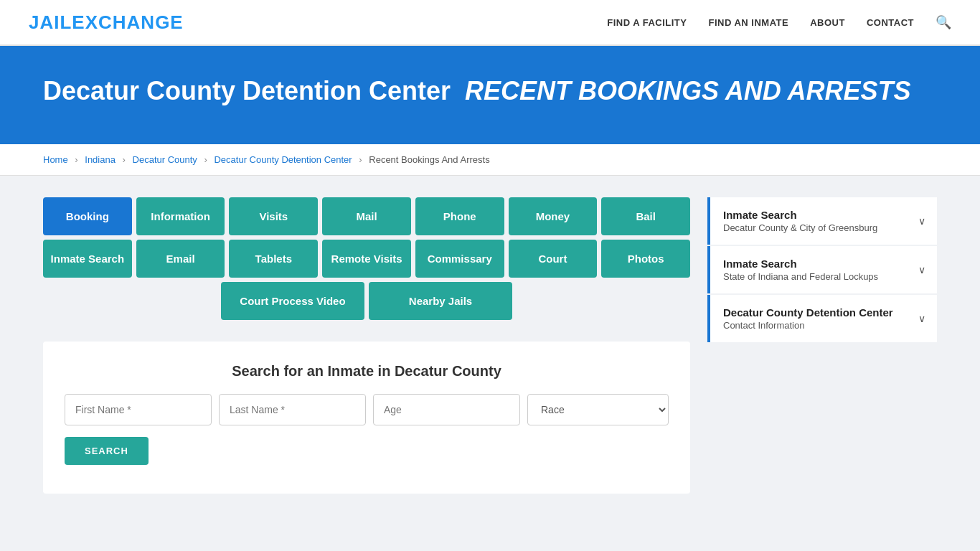  I want to click on search-icon-button: 🔍, so click(943, 22).